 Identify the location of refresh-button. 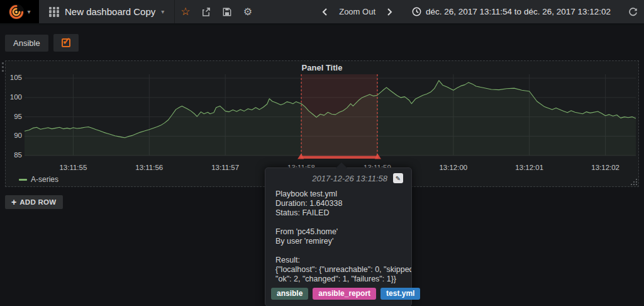
(633, 11).